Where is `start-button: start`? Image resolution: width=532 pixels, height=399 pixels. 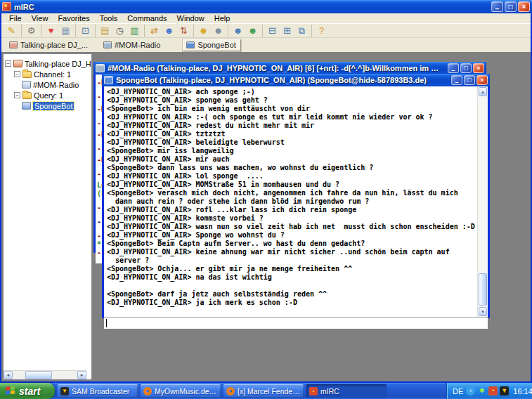 start-button: start is located at coordinates (27, 391).